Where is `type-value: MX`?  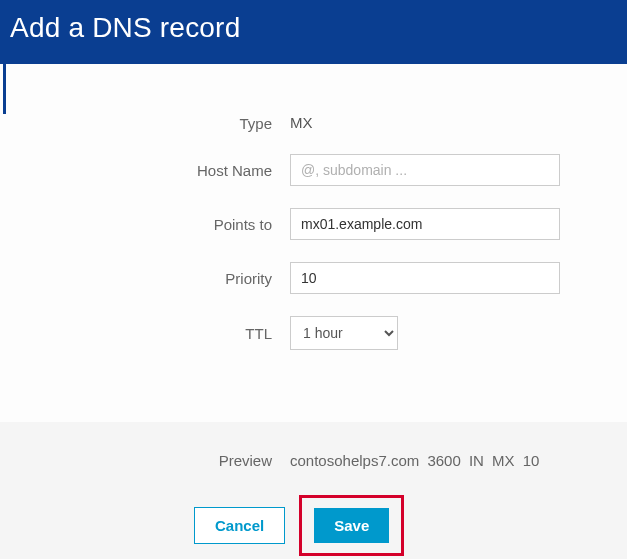
type-value: MX is located at coordinates (302, 122).